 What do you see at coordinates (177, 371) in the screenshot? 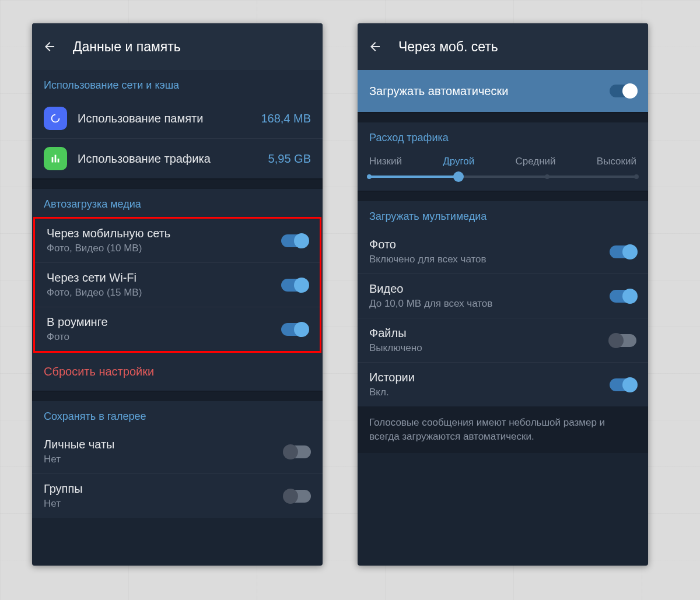
I see `row-reset-settings: Сбросить настройки` at bounding box center [177, 371].